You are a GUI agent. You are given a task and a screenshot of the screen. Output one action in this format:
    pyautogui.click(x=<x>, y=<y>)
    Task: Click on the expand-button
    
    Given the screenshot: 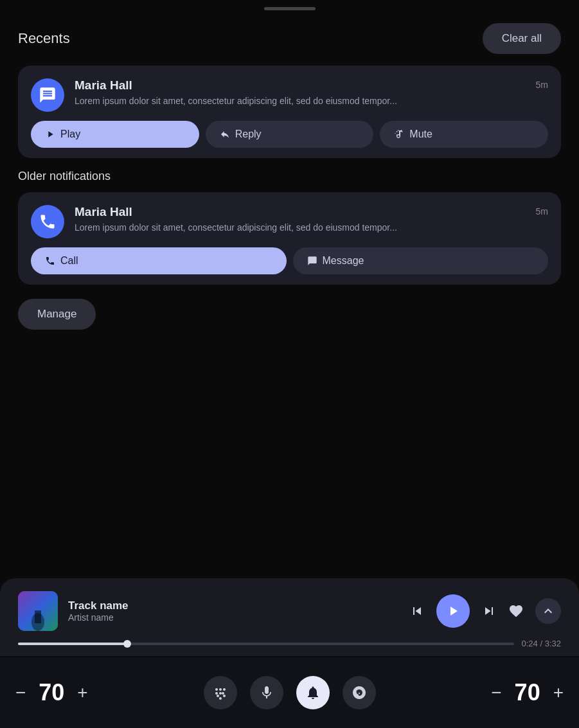 What is the action you would take?
    pyautogui.click(x=548, y=611)
    